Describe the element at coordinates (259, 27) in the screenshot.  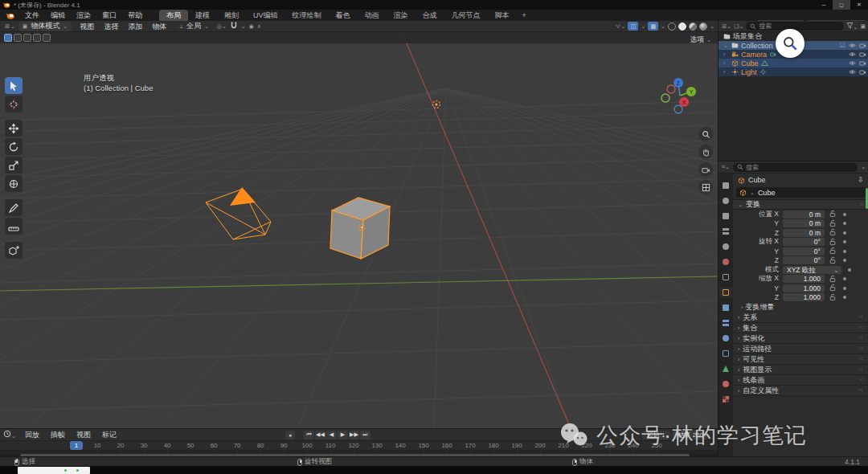
I see `falloff-icon: ∧` at that location.